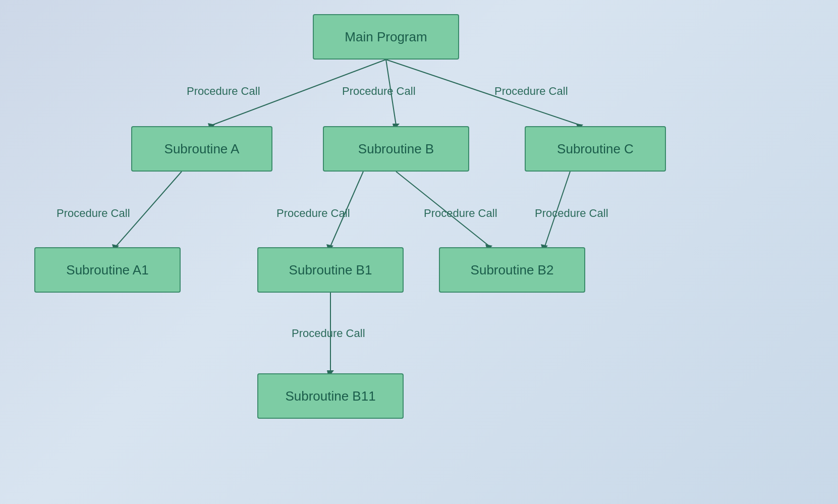 The height and width of the screenshot is (504, 838). Describe the element at coordinates (107, 270) in the screenshot. I see `subroutine-a1-label: Subroutine A1` at that location.